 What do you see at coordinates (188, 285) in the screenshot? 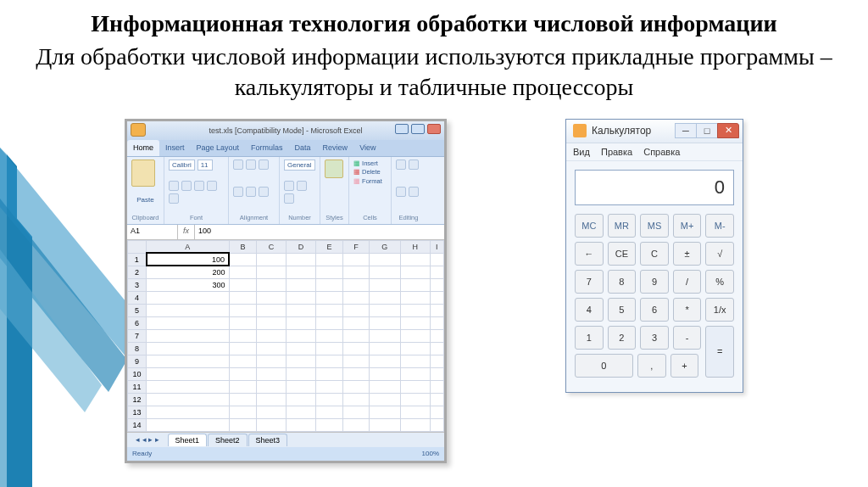
I see `cell-a3: 300` at bounding box center [188, 285].